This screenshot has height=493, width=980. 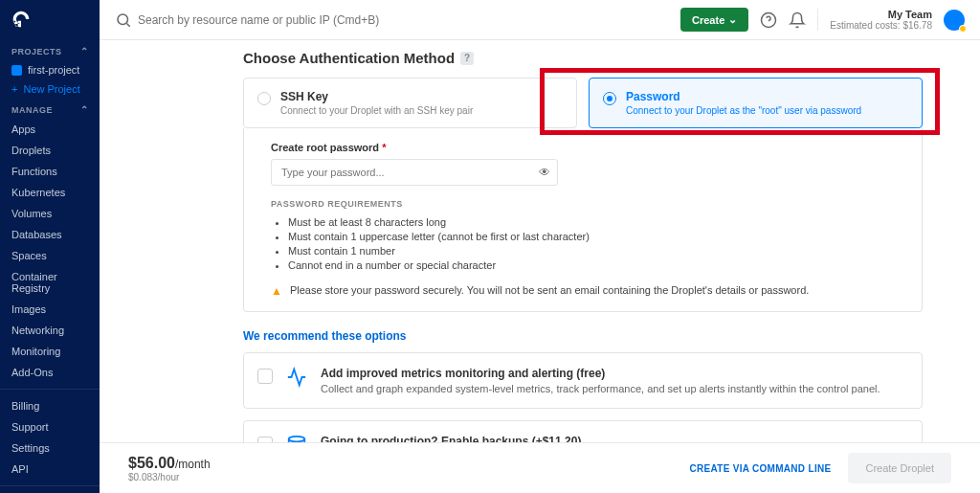 I want to click on project-icon, so click(x=17, y=71).